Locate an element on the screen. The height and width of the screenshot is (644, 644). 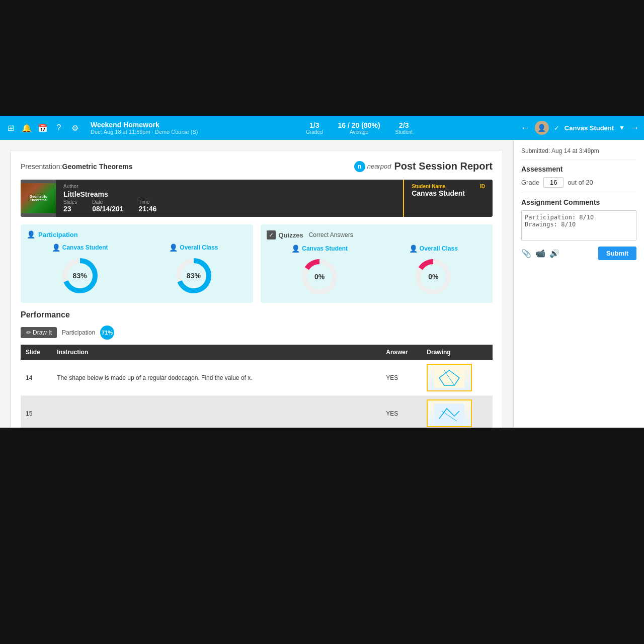
grade-row: Grade out of 20 is located at coordinates (579, 182).